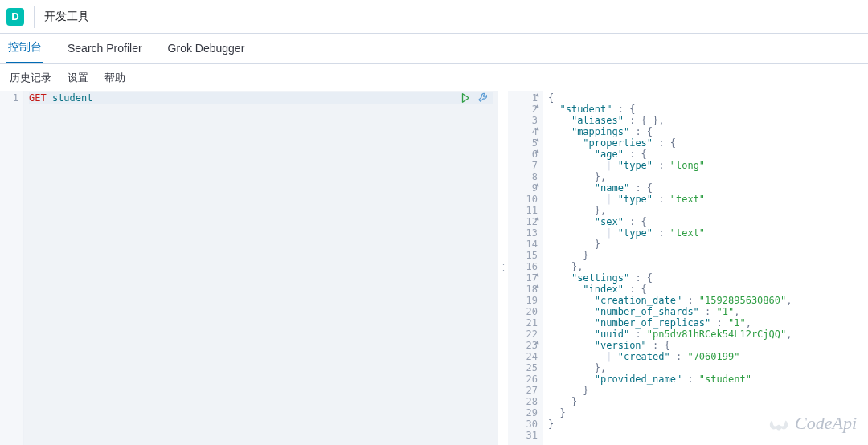  I want to click on tab-控制台: 控制台, so click(25, 48).